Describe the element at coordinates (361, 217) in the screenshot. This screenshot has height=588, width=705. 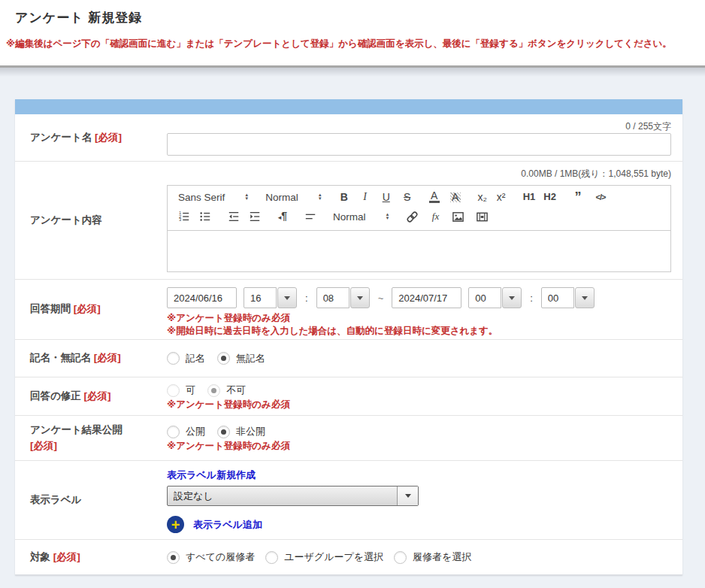
I see `size-picker: Normal ▲▼` at that location.